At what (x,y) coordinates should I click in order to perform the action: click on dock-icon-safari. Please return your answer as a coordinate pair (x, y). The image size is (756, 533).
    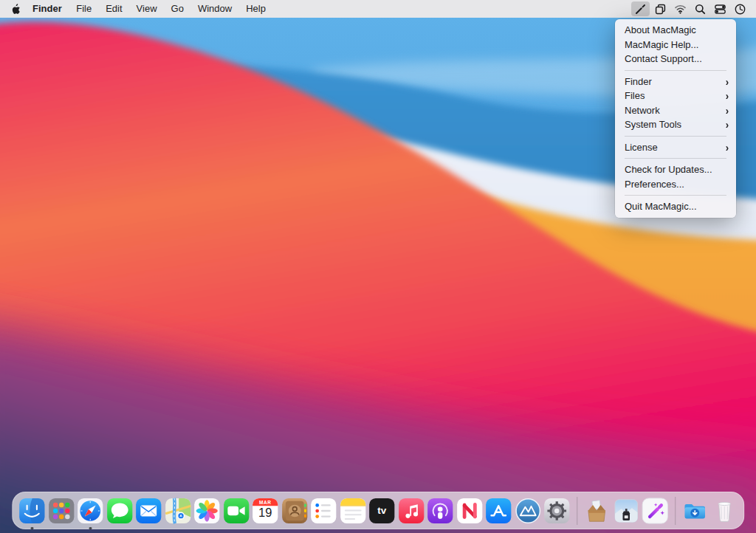
    Looking at the image, I should click on (90, 514).